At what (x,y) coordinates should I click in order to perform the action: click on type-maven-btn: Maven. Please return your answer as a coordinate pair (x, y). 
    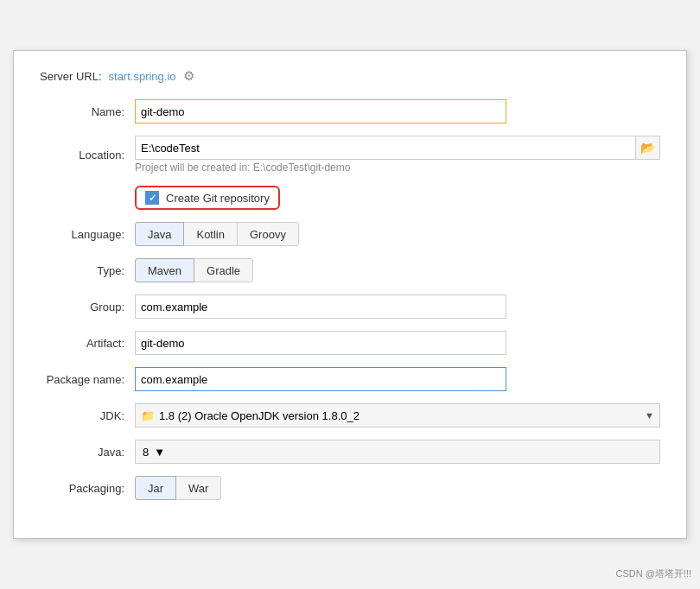
    Looking at the image, I should click on (164, 270).